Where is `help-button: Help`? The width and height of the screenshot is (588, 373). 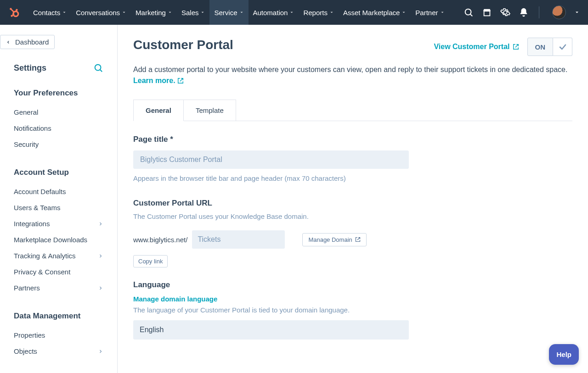
help-button: Help is located at coordinates (564, 354).